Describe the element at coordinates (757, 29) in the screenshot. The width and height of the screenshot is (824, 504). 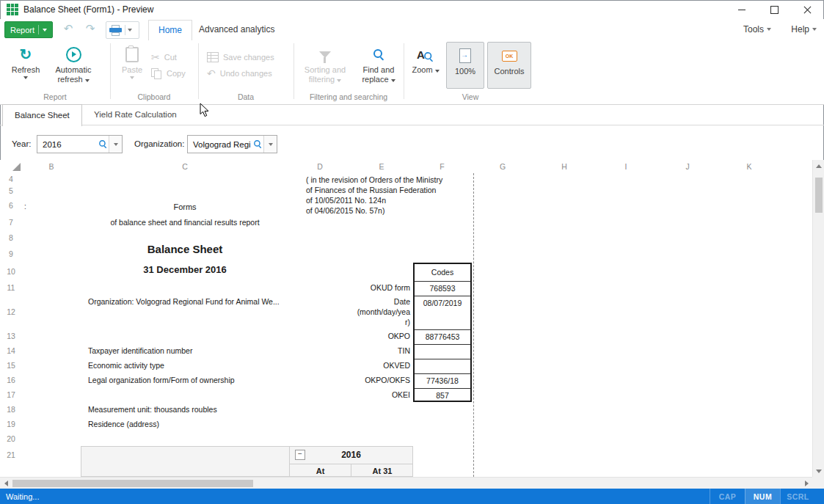
I see `tools-menu: Tools` at that location.